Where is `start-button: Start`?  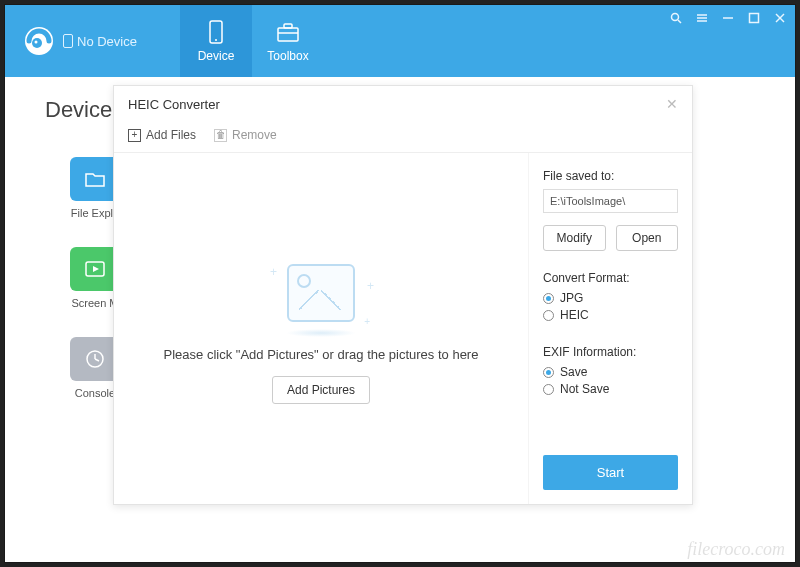 start-button: Start is located at coordinates (610, 472).